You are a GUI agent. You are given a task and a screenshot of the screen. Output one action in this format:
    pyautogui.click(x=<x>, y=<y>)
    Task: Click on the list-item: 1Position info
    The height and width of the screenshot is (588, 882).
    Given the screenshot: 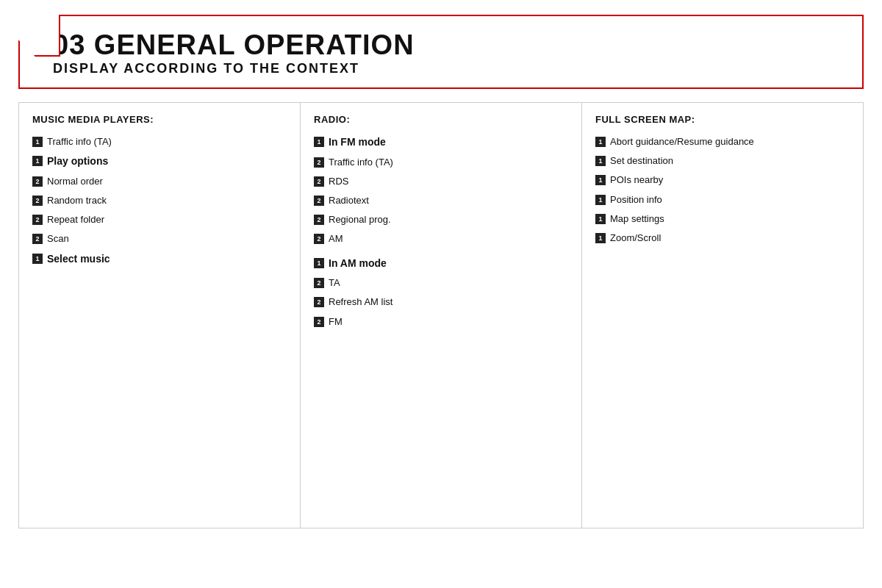 What is the action you would take?
    pyautogui.click(x=723, y=200)
    